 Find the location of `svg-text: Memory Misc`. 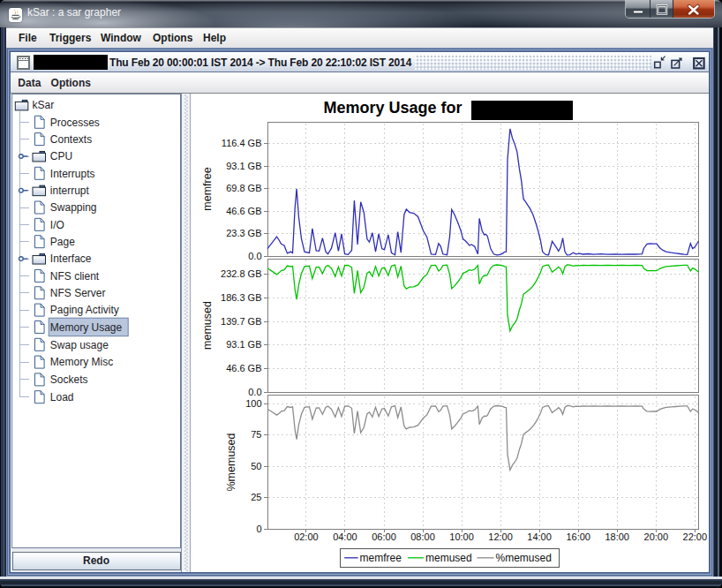

svg-text: Memory Misc is located at coordinates (81, 362).